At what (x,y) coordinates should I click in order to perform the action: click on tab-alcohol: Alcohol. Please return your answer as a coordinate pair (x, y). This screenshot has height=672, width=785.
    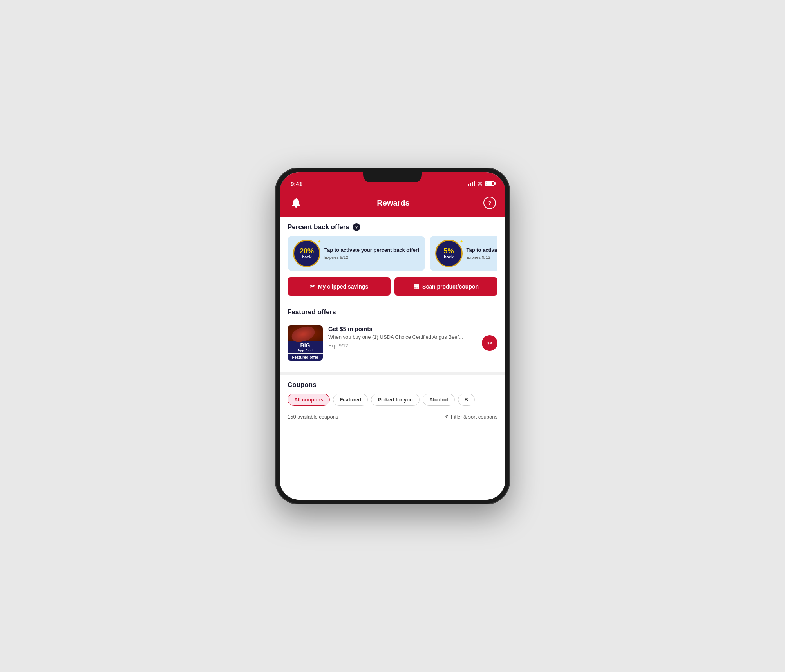
    Looking at the image, I should click on (439, 399).